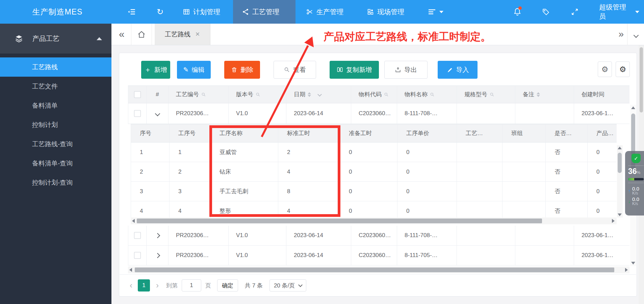 This screenshot has height=304, width=644. What do you see at coordinates (436, 12) in the screenshot?
I see `more-menus-button` at bounding box center [436, 12].